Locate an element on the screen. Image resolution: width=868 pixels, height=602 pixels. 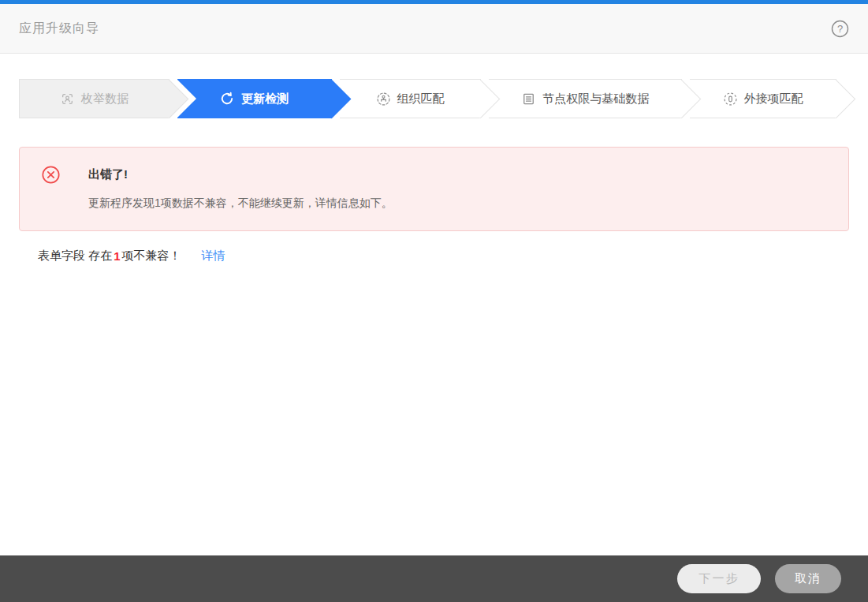
step-label: 枚举数据 is located at coordinates (105, 99).